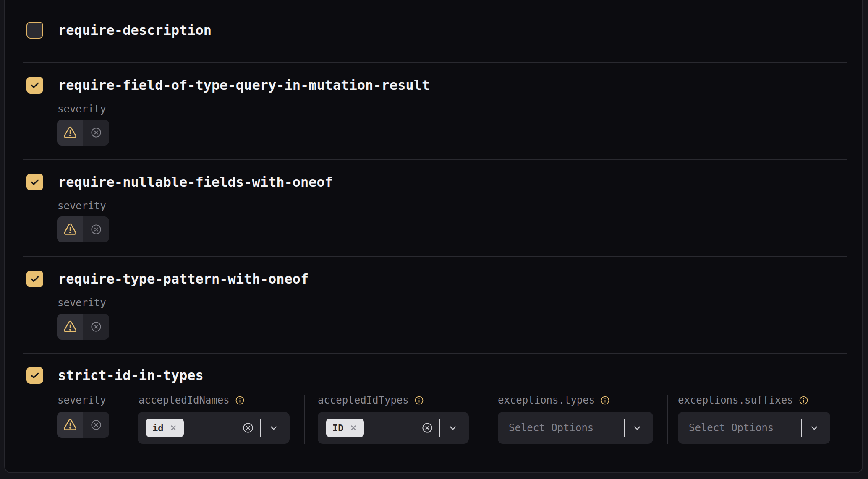  I want to click on option-label-text: exceptions.suffixes, so click(735, 400).